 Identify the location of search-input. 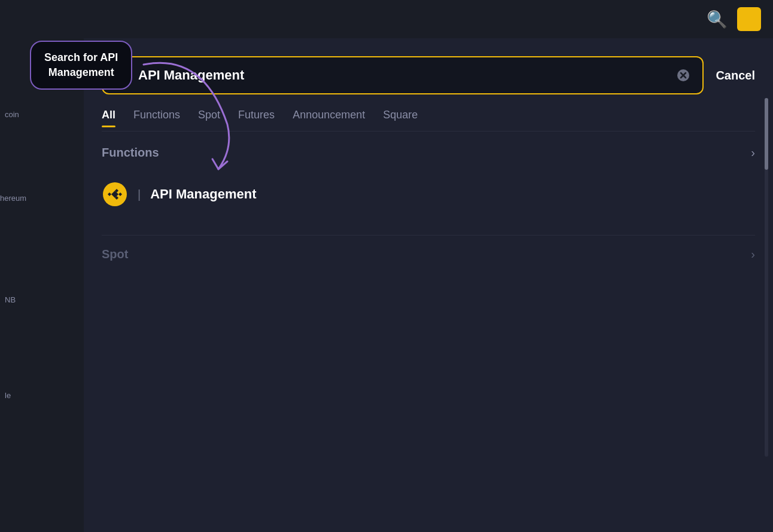
(403, 75).